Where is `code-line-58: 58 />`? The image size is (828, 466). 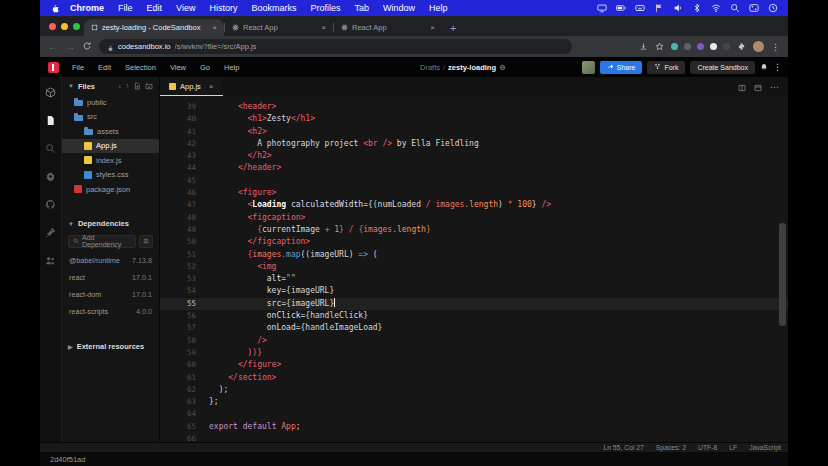 code-line-58: 58 /> is located at coordinates (474, 341).